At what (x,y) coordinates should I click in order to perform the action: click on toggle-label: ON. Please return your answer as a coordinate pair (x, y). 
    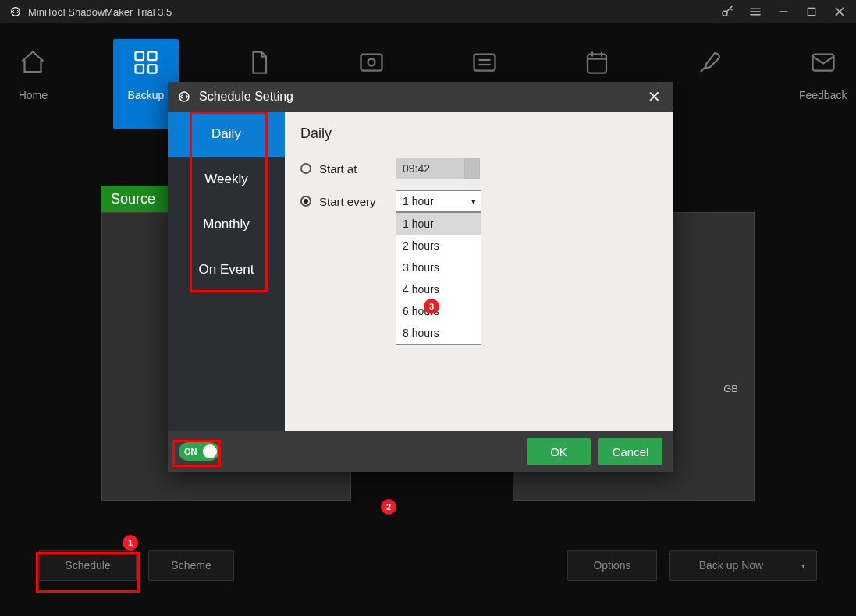
    Looking at the image, I should click on (190, 451).